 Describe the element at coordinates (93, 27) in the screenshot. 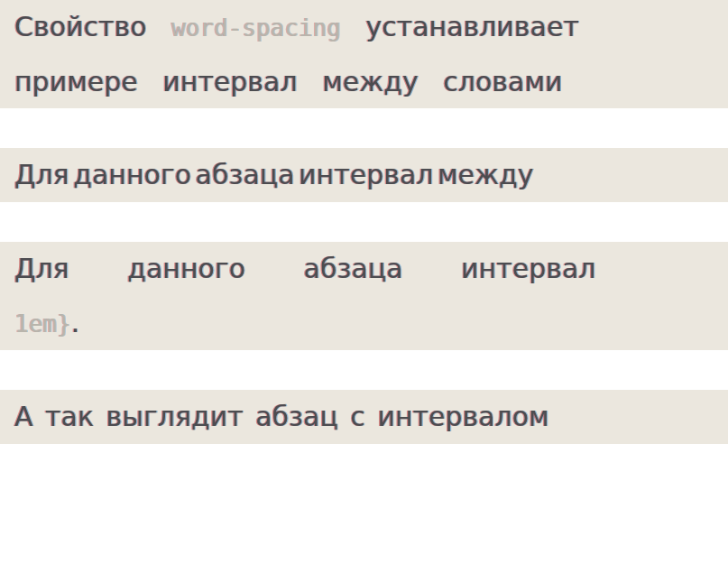

I see `intro-text-before-code: Свойство` at that location.